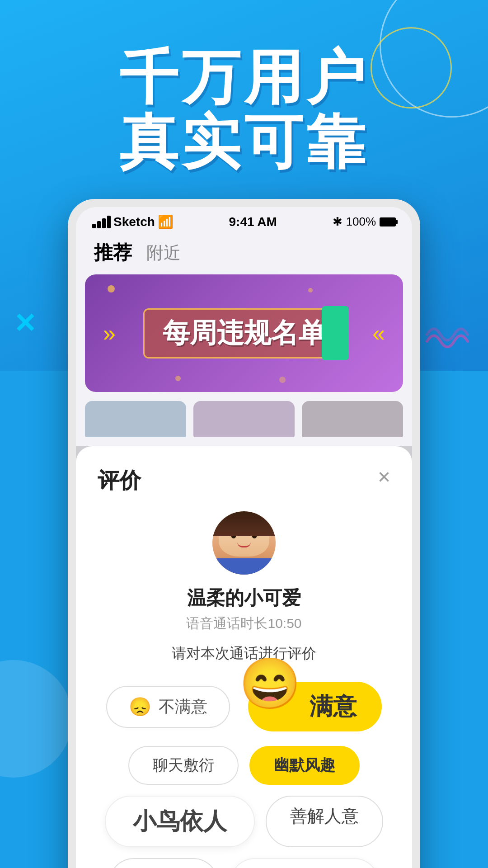  I want to click on tags-row-3: 让人反胃 彬彬有礼, so click(244, 863).